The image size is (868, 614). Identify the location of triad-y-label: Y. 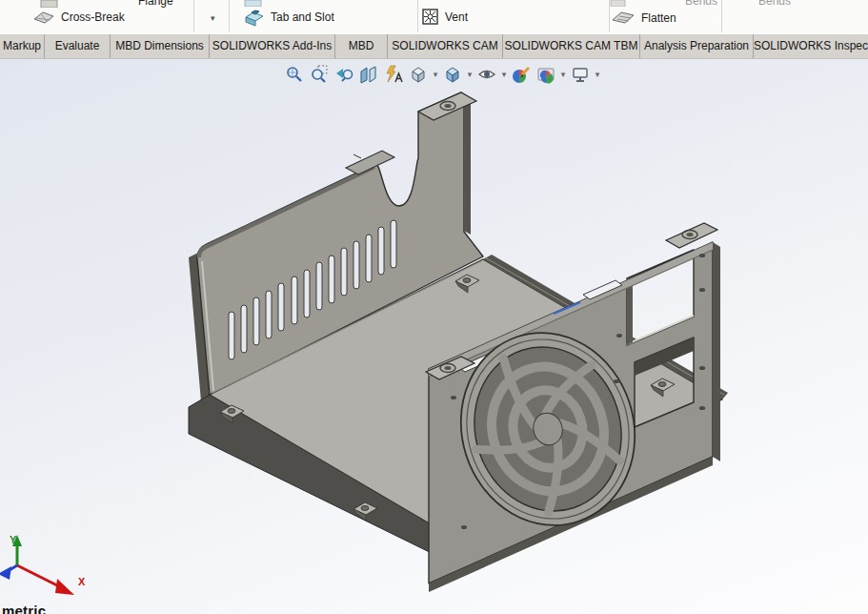
(13, 540).